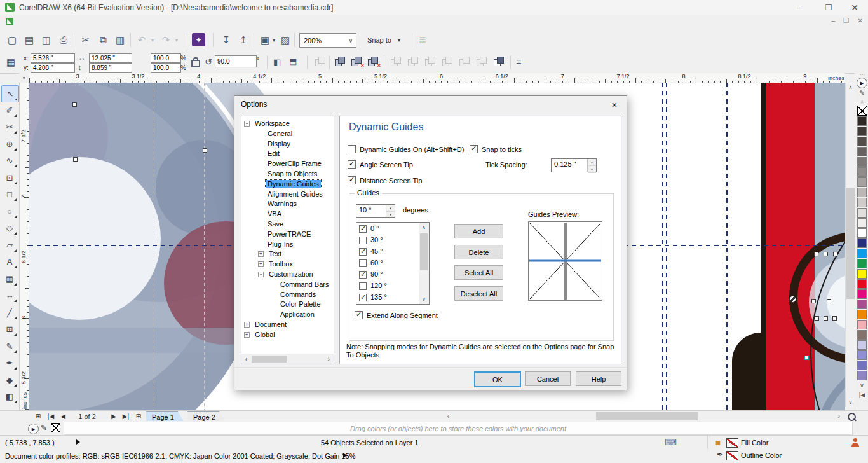  Describe the element at coordinates (33, 429) in the screenshot. I see `palette-flyout-icon: ▶` at that location.